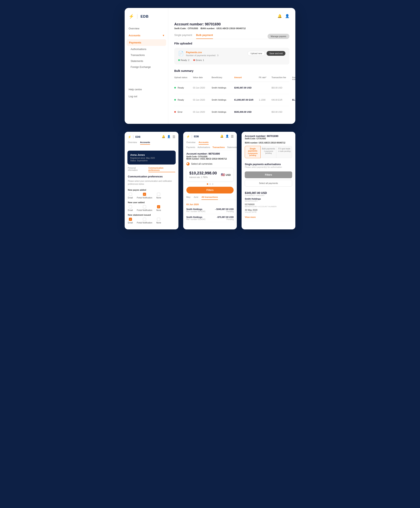 The image size is (420, 508). I want to click on table-row: Error 03 Jun 2020 Smith Holdings $505,00…, so click(232, 112).